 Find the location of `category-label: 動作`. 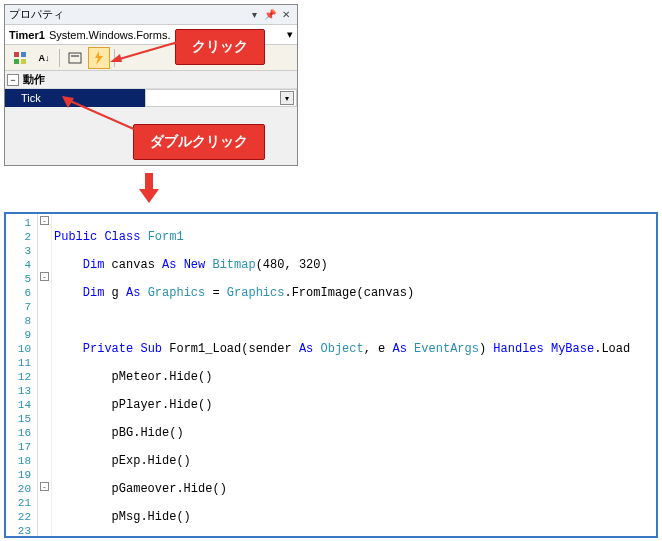

category-label: 動作 is located at coordinates (34, 80).